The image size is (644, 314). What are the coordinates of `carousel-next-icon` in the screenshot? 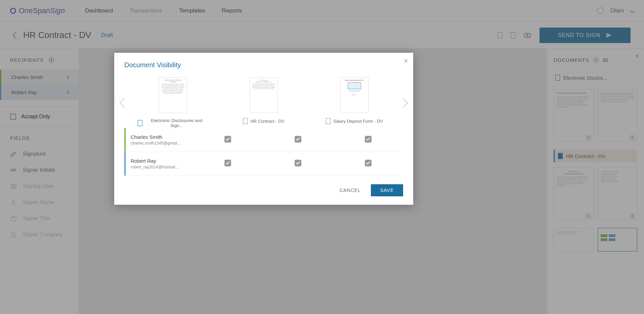 It's located at (403, 103).